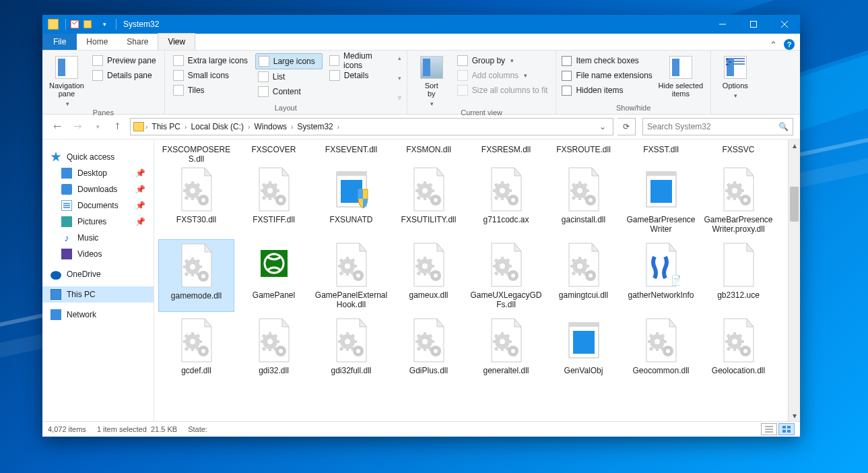 The width and height of the screenshot is (868, 473). I want to click on maximize-button, so click(754, 24).